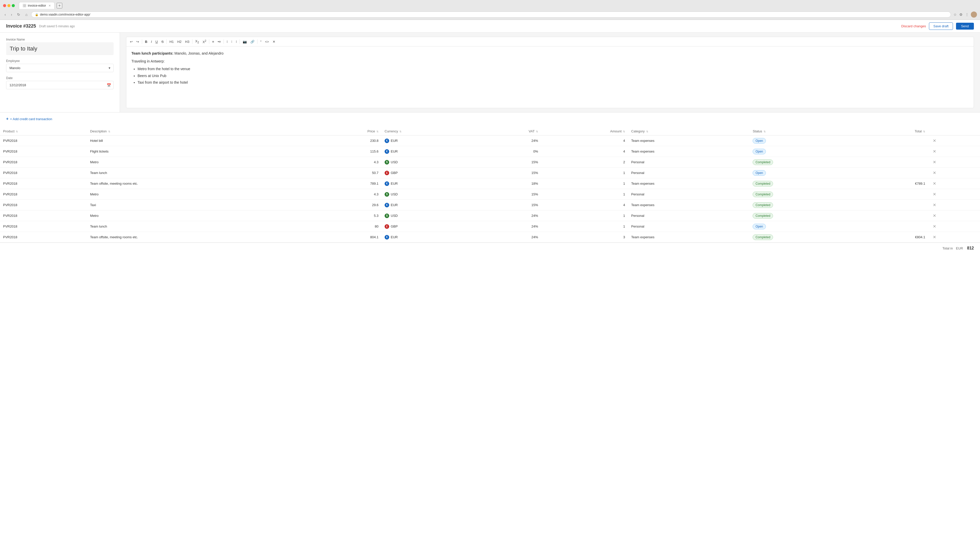 The width and height of the screenshot is (980, 551). Describe the element at coordinates (934, 151) in the screenshot. I see `delete-row-button-1: ✕` at that location.